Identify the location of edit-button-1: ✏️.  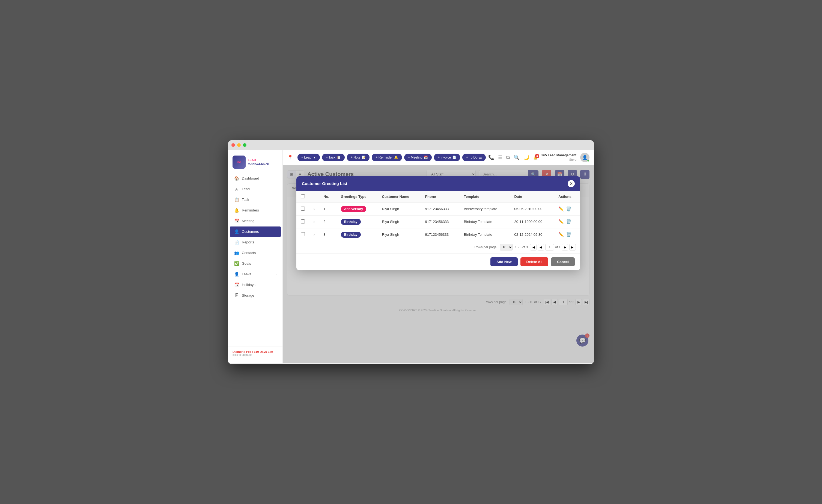
(561, 209).